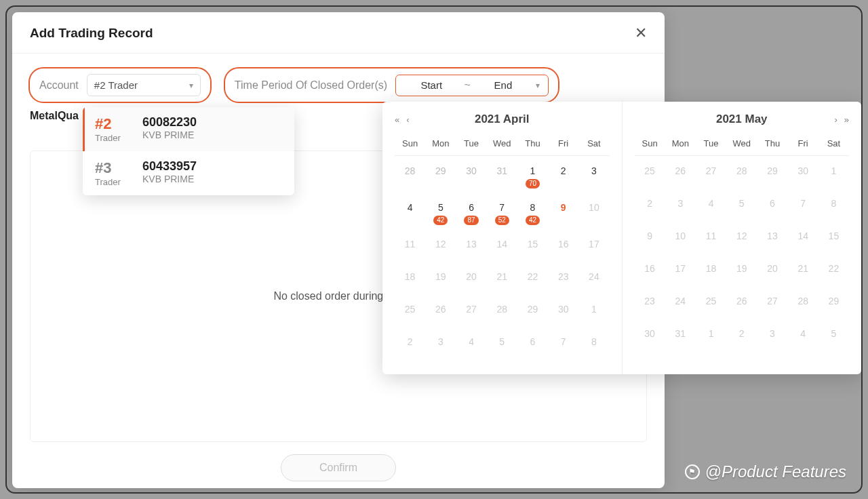 This screenshot has height=499, width=868. What do you see at coordinates (472, 85) in the screenshot?
I see `date-range-select: Start ~ End ▾` at bounding box center [472, 85].